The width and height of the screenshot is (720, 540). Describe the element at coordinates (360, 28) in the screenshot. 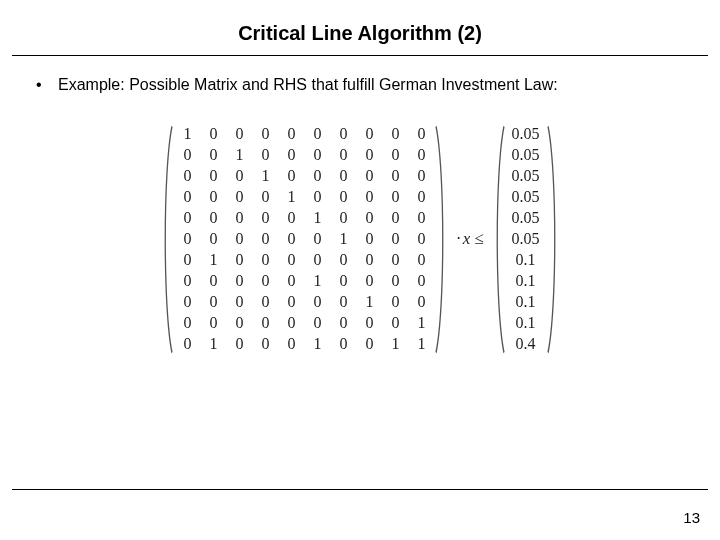

I see `slide-title: Critical Line Algorithm (2)` at that location.